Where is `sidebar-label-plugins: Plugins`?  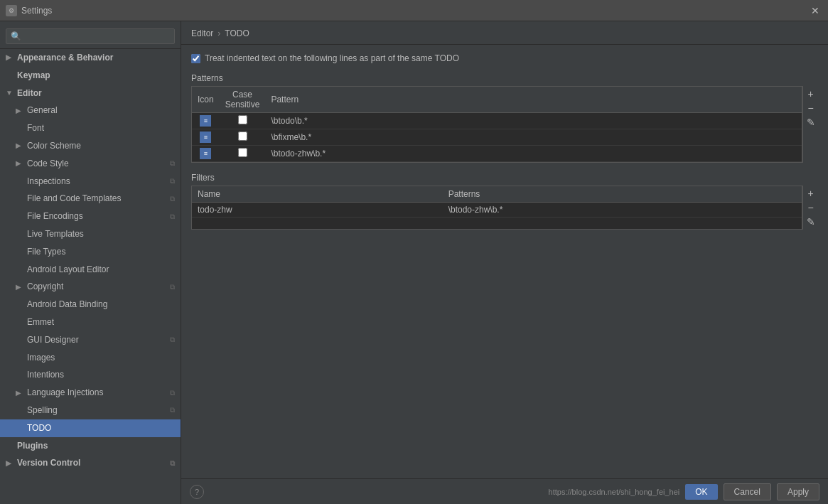 sidebar-label-plugins: Plugins is located at coordinates (33, 446).